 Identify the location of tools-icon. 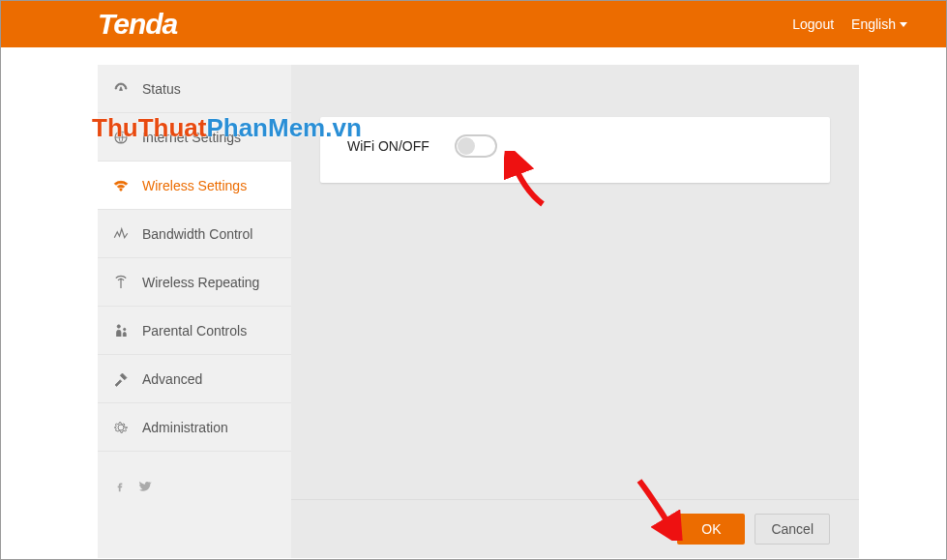
(121, 379).